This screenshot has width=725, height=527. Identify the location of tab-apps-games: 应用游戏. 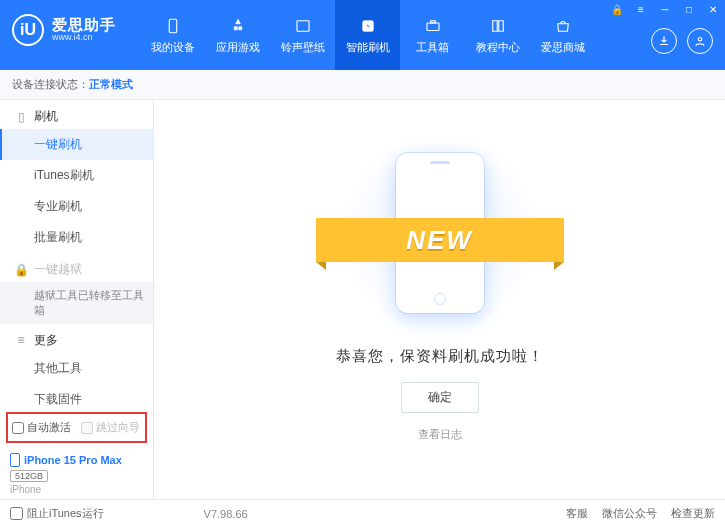
(238, 35).